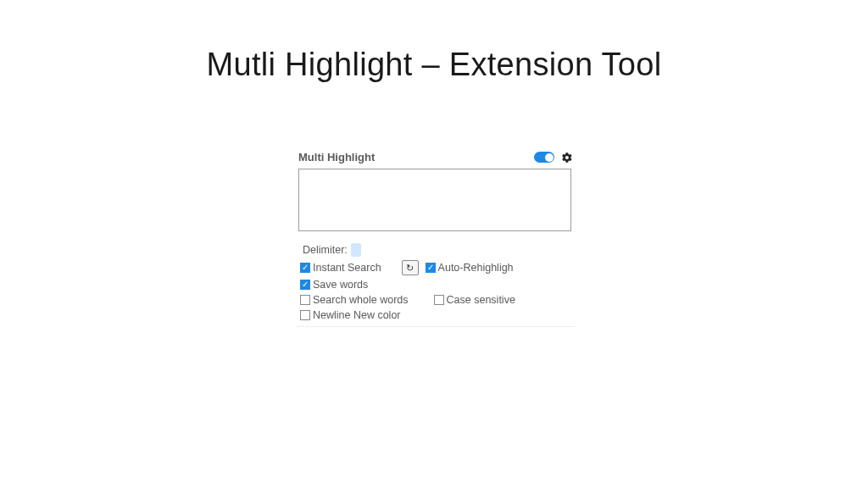 The height and width of the screenshot is (488, 868). I want to click on save-words-label: Save words, so click(341, 285).